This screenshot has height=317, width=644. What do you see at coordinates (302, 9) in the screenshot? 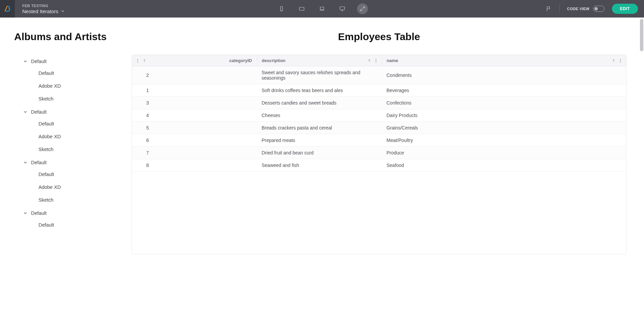
I see `tablet-landscape-icon` at bounding box center [302, 9].